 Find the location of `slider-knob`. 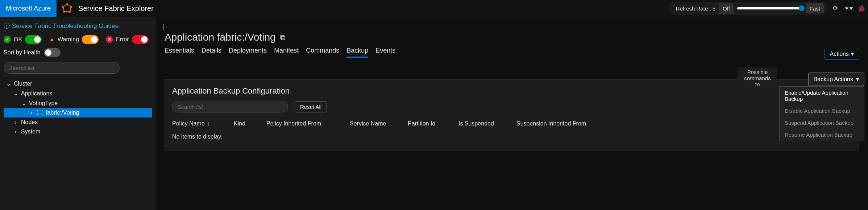

slider-knob is located at coordinates (802, 8).